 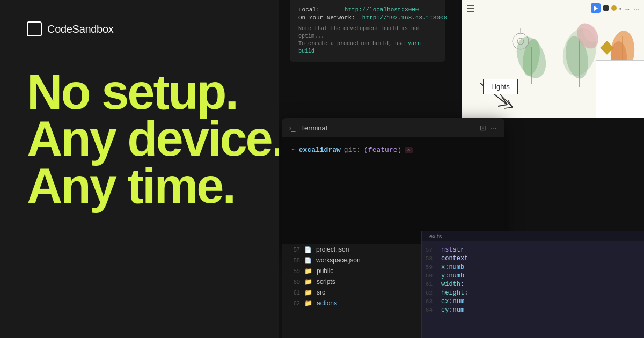 I want to click on drawing-toolbar-right: • → ⋯, so click(x=615, y=8).